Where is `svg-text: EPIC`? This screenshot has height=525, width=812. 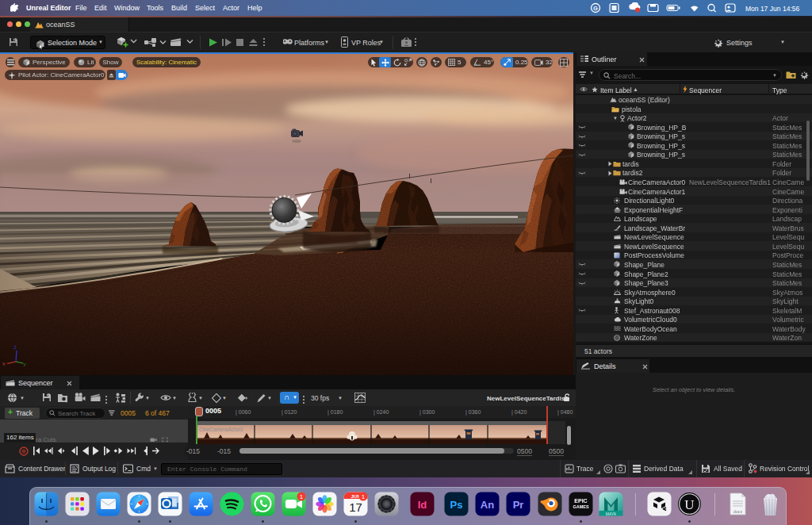 svg-text: EPIC is located at coordinates (580, 501).